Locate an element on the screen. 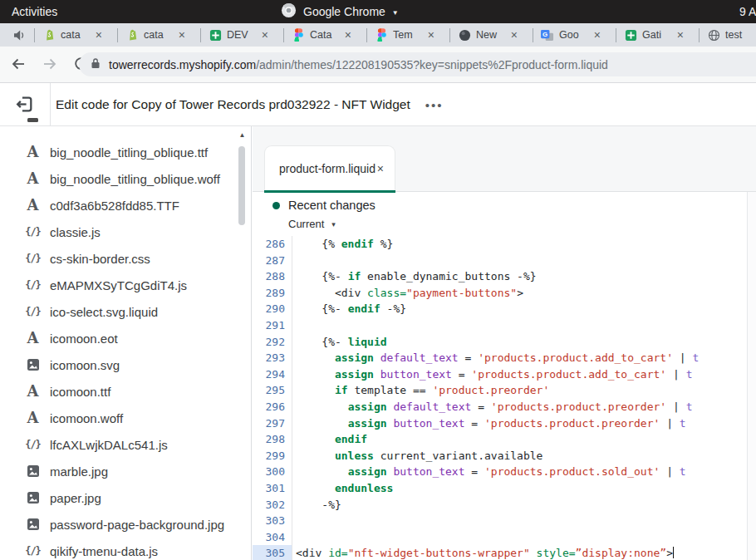  code-line-293: 293 assign default_text = 'products.prod… is located at coordinates (500, 358).